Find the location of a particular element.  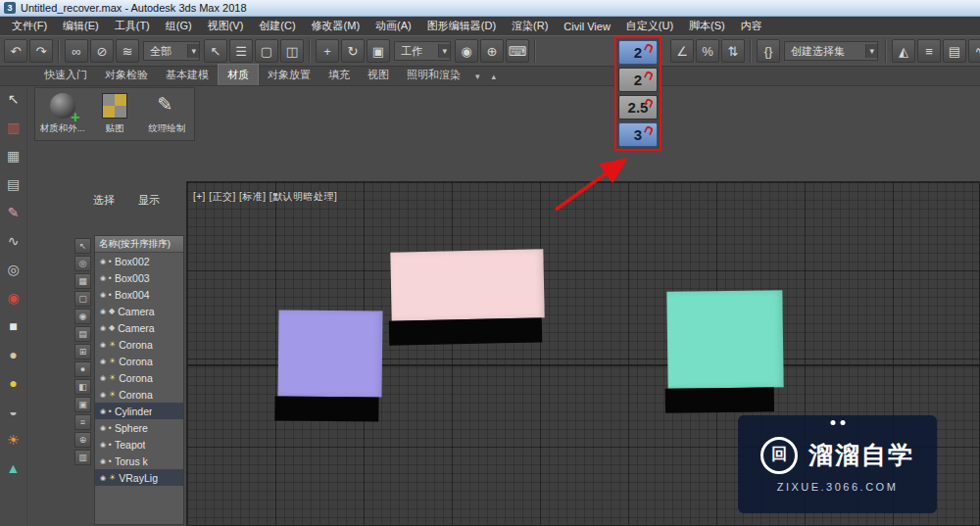

explorer-row: ◉▪Box002 is located at coordinates (139, 261).